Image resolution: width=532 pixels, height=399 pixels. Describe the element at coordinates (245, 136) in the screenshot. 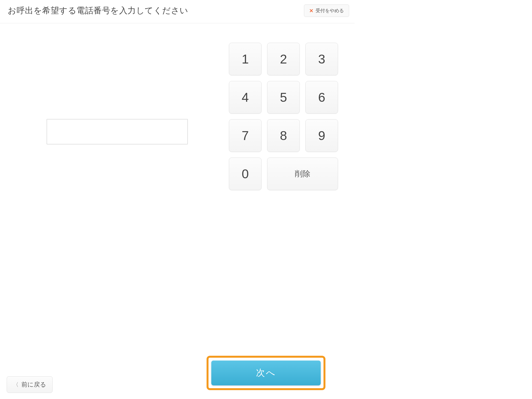

I see `keypad-7: 7` at that location.